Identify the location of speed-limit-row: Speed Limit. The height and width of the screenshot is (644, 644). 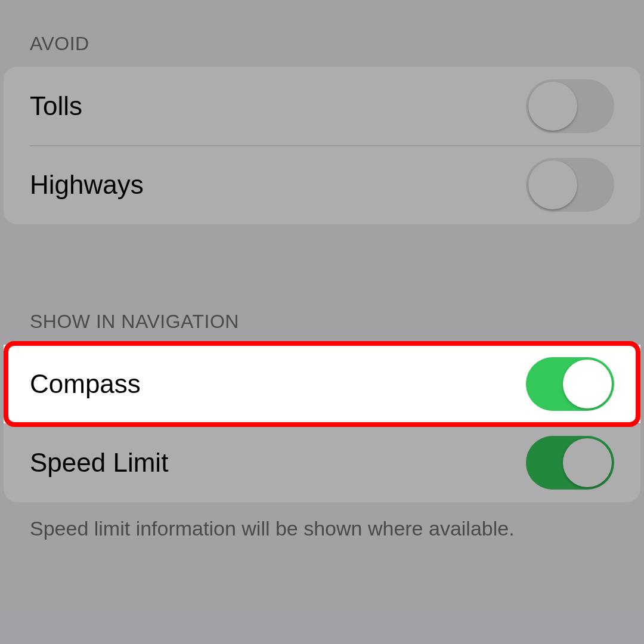
(322, 463).